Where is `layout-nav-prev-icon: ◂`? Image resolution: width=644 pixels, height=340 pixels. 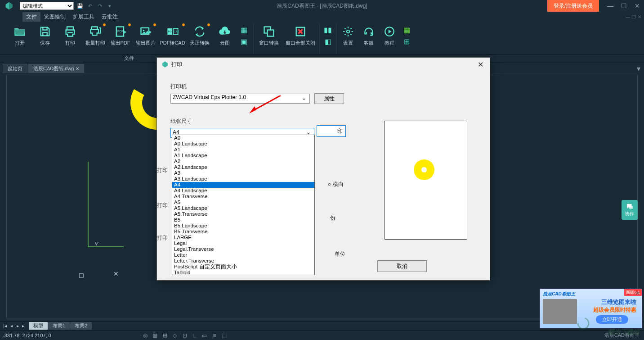 layout-nav-prev-icon: ◂ is located at coordinates (11, 326).